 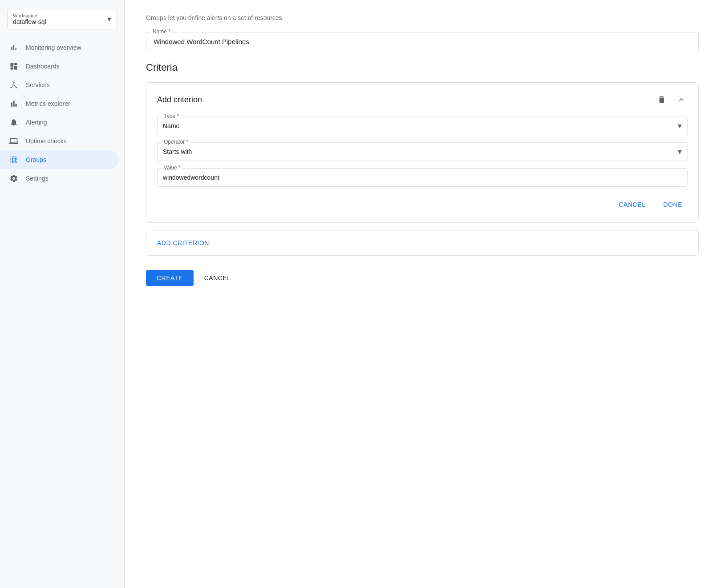 What do you see at coordinates (60, 178) in the screenshot?
I see `sidebar-item-settings: Settings` at bounding box center [60, 178].